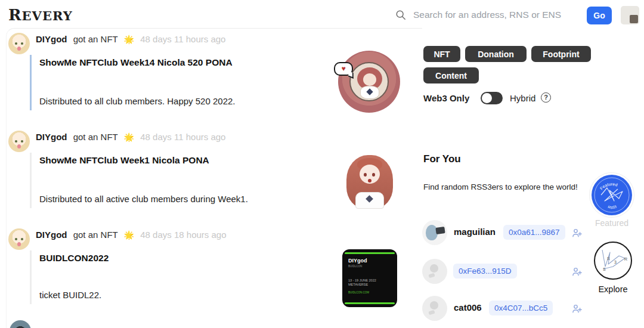 Image resolution: width=644 pixels, height=328 pixels. What do you see at coordinates (626, 259) in the screenshot?
I see `svg-text: R` at bounding box center [626, 259].